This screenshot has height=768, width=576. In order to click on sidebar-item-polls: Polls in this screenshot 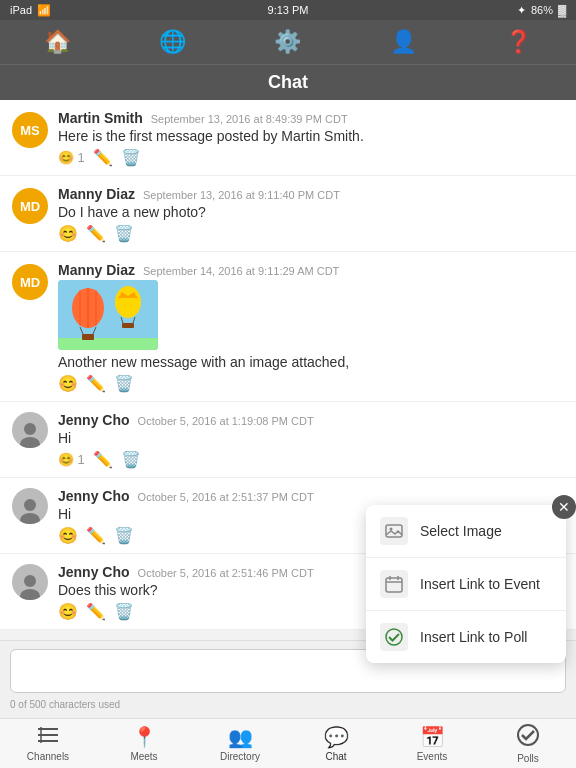, I will do `click(528, 744)`.